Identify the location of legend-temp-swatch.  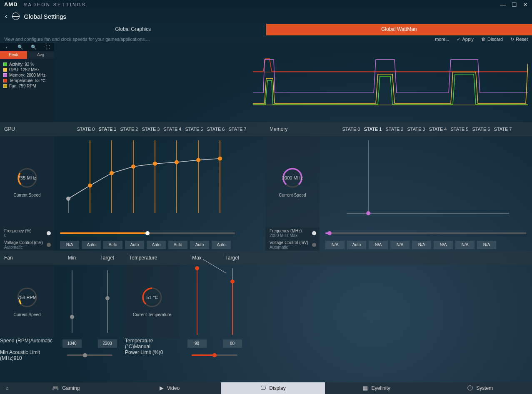
(5, 81).